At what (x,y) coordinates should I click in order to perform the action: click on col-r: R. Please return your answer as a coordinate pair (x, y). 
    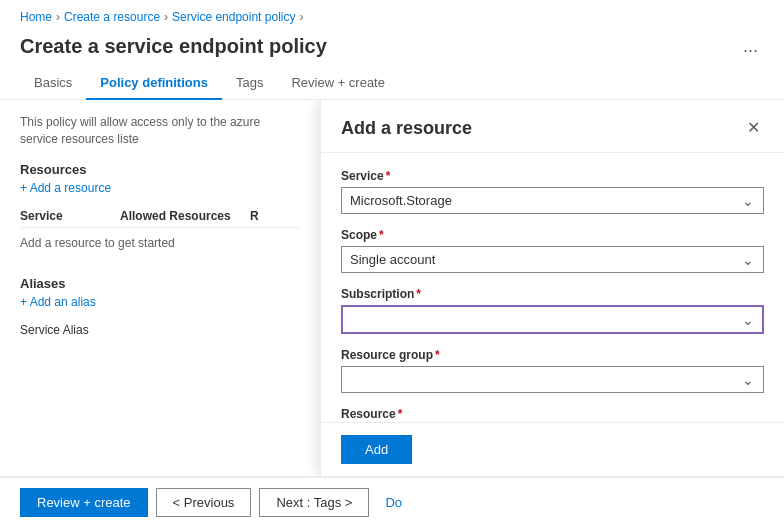
    Looking at the image, I should click on (275, 216).